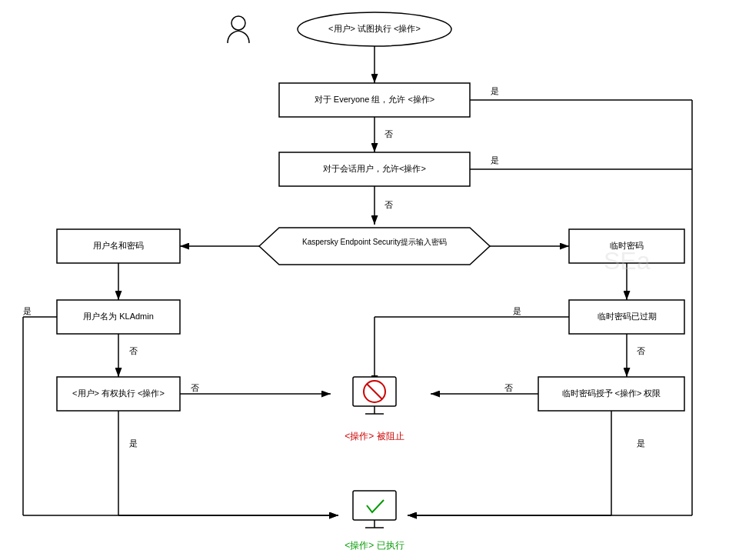 The width and height of the screenshot is (749, 560). Describe the element at coordinates (389, 205) in the screenshot. I see `label-no-session: 否` at that location.